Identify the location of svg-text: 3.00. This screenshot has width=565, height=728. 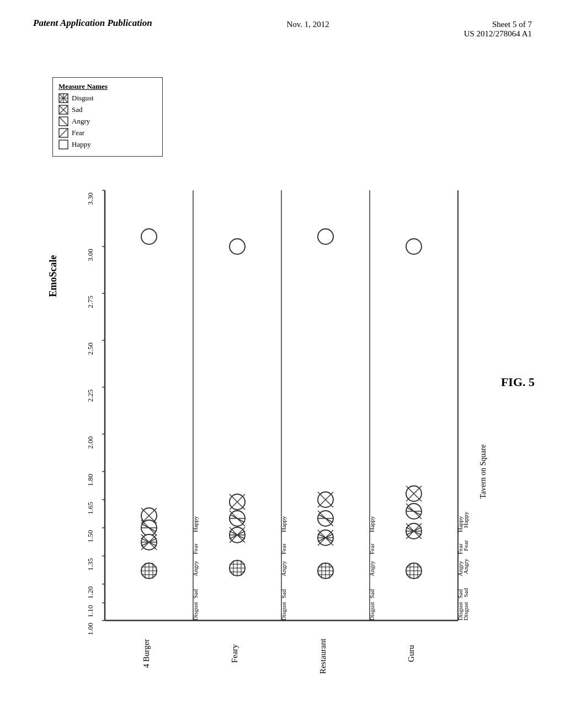
(90, 255).